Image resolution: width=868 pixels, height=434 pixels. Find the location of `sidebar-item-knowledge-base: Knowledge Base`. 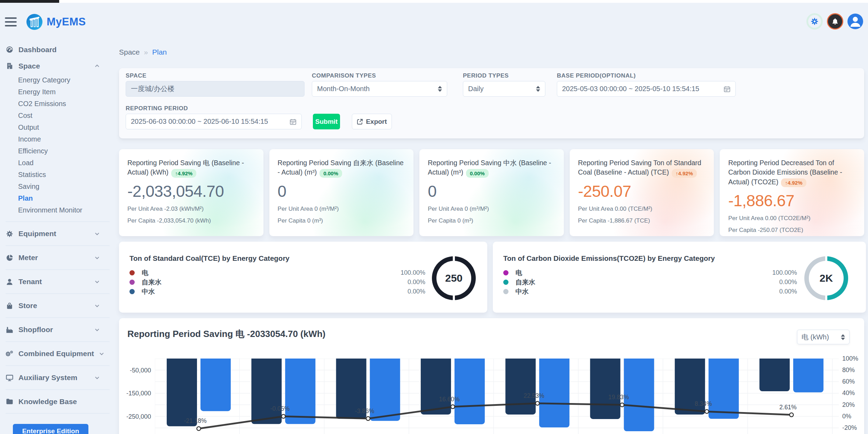

sidebar-item-knowledge-base: Knowledge Base is located at coordinates (58, 401).